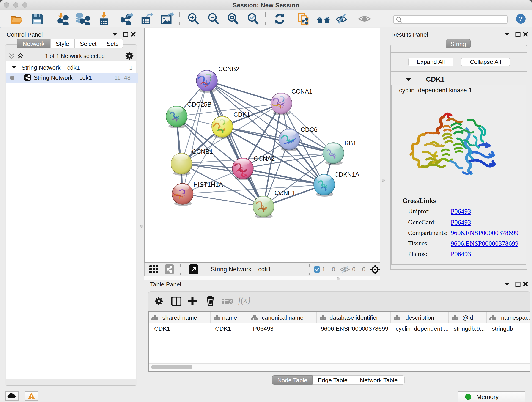 This screenshot has height=402, width=532. Describe the element at coordinates (242, 115) in the screenshot. I see `svg-text: CDK1` at that location.